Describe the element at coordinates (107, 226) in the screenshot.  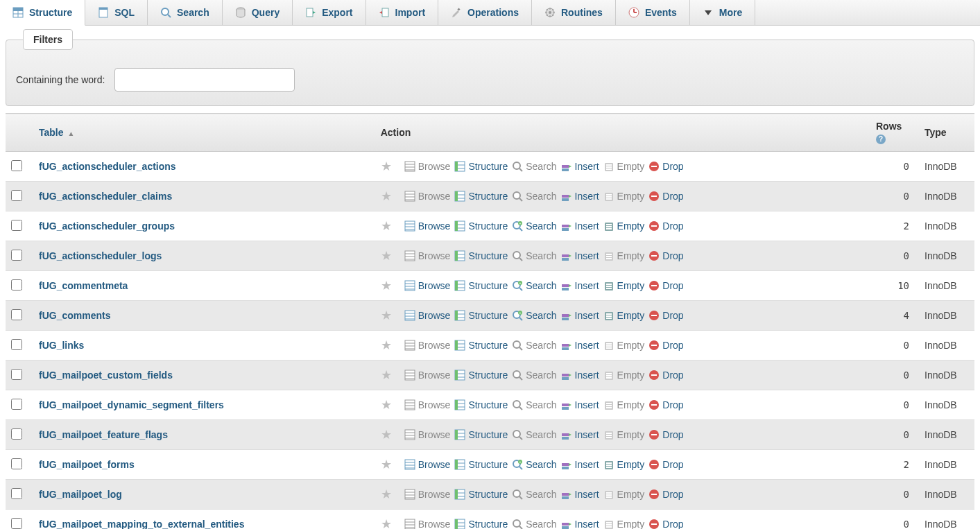
I see `table-name-link: fUG_actionscheduler_groups` at that location.